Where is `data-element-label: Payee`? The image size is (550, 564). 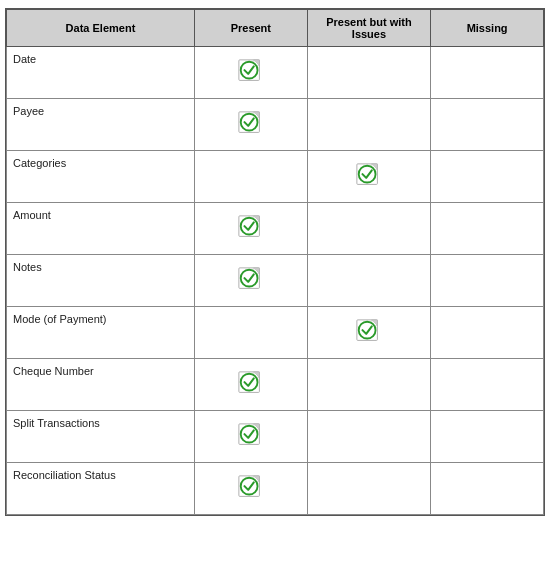 data-element-label: Payee is located at coordinates (101, 125).